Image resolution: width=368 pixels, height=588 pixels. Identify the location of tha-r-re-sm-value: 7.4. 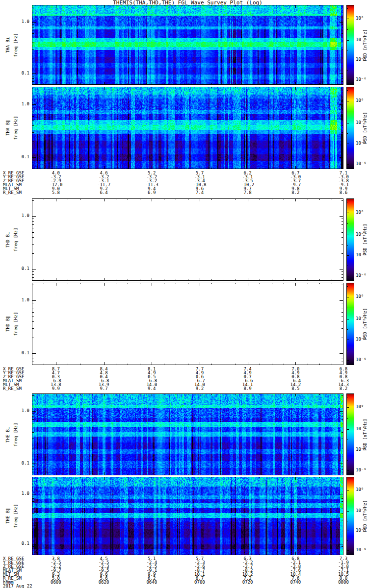
(200, 193).